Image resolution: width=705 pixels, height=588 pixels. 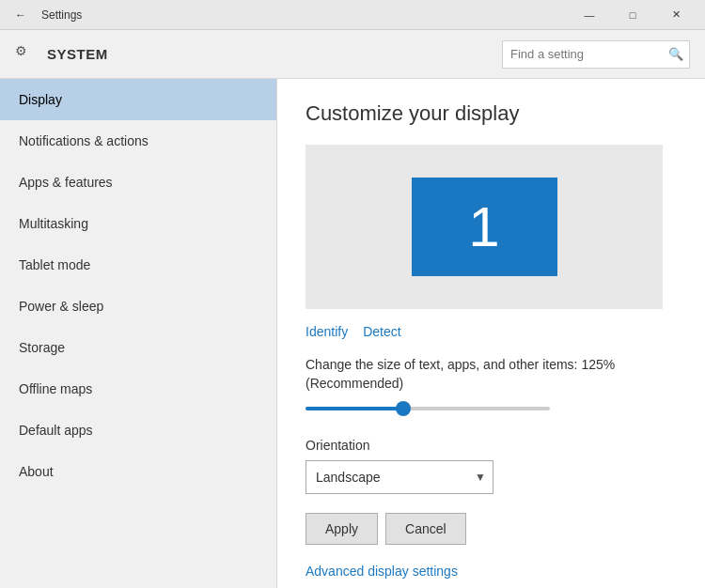 What do you see at coordinates (484, 227) in the screenshot?
I see `display-preview: 1` at bounding box center [484, 227].